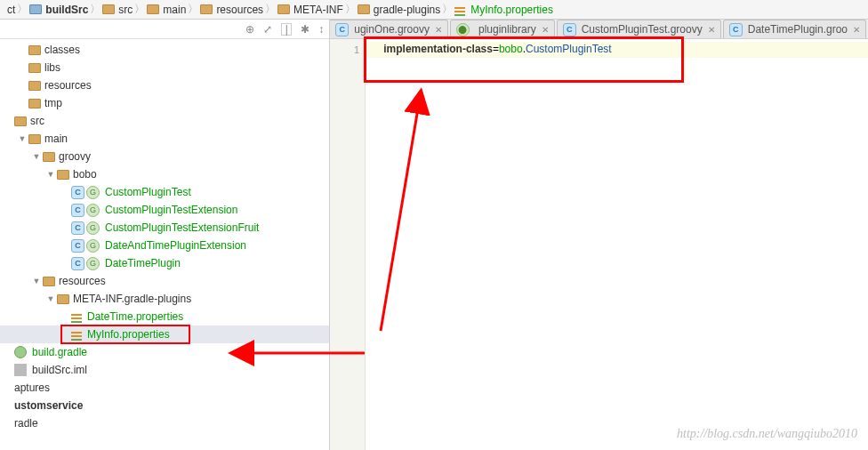  I want to click on editor-tab: ⬤pluginlibrary✕, so click(502, 28).